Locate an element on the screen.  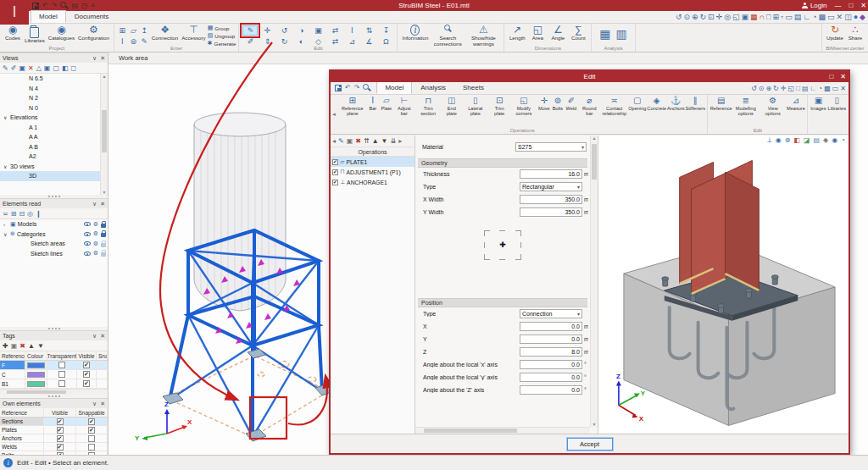
lock-icon is located at coordinates (103, 254).